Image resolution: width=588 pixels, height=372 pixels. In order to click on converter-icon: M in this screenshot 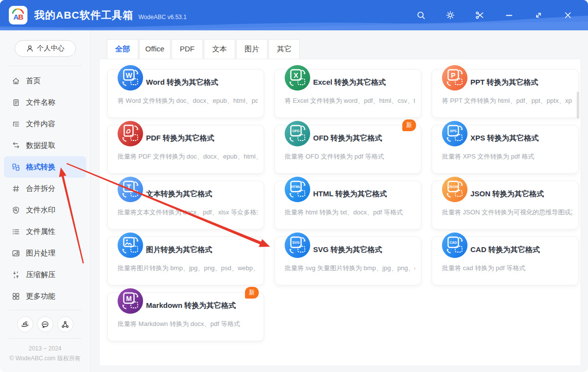, I will do `click(130, 301)`.